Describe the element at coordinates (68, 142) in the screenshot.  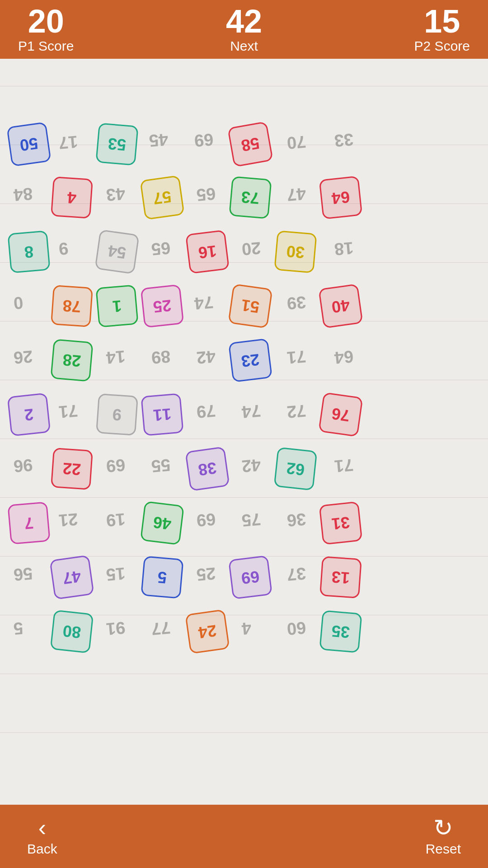
I see `plain-num-0: 17` at that location.